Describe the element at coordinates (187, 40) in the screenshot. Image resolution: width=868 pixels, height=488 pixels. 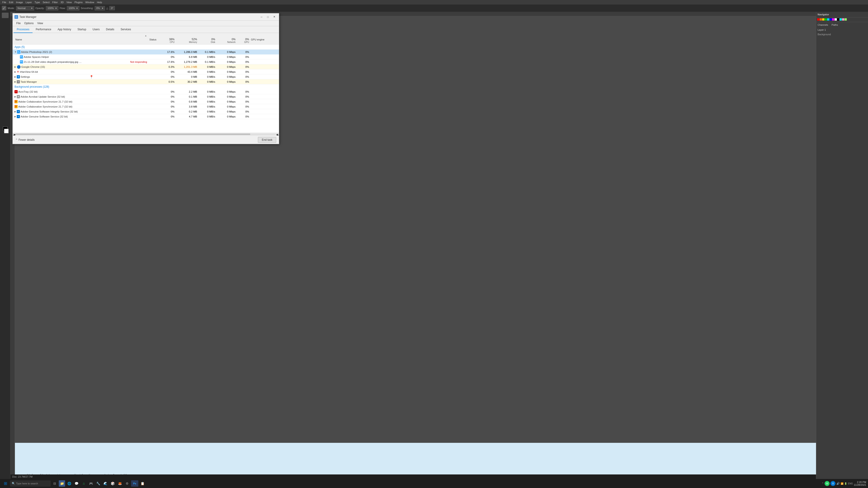
I see `col-header-memory: 52% Memory` at that location.